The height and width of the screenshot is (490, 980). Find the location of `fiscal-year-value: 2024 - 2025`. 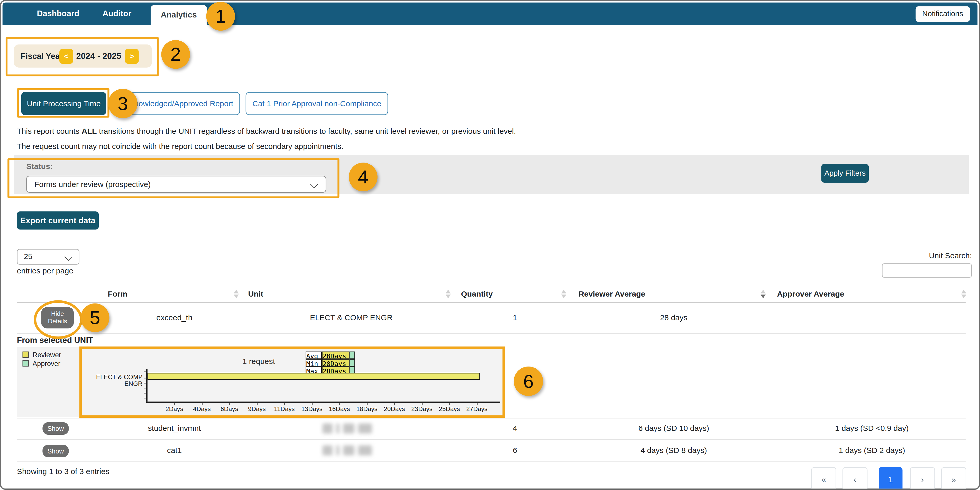

fiscal-year-value: 2024 - 2025 is located at coordinates (99, 56).